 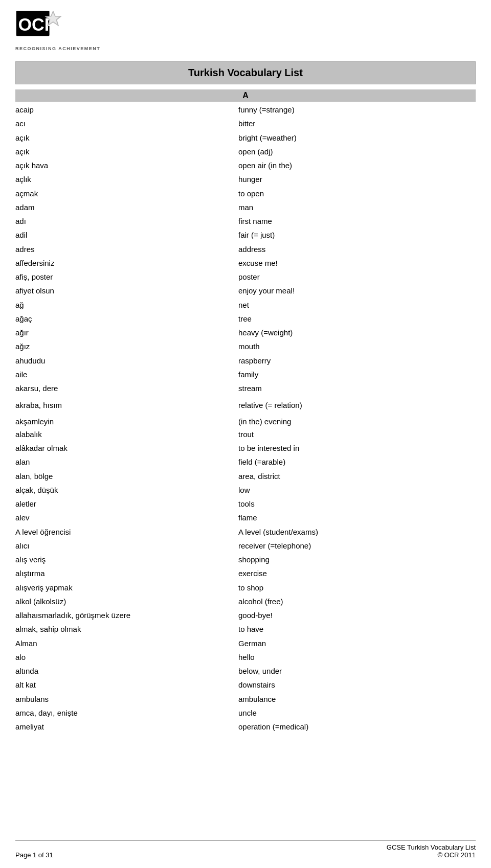 What do you see at coordinates (356, 138) in the screenshot?
I see `english-translation: bright (=weather)` at bounding box center [356, 138].